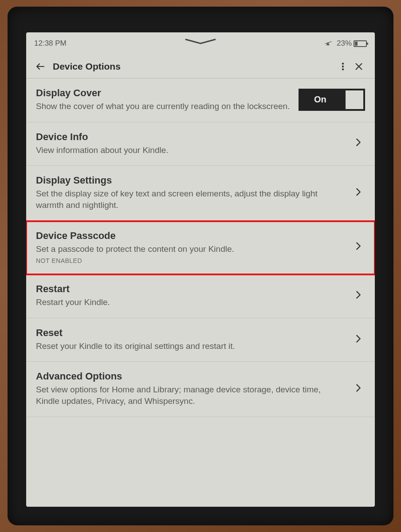 This screenshot has width=401, height=532. Describe the element at coordinates (191, 376) in the screenshot. I see `row-title: Advanced Options` at that location.